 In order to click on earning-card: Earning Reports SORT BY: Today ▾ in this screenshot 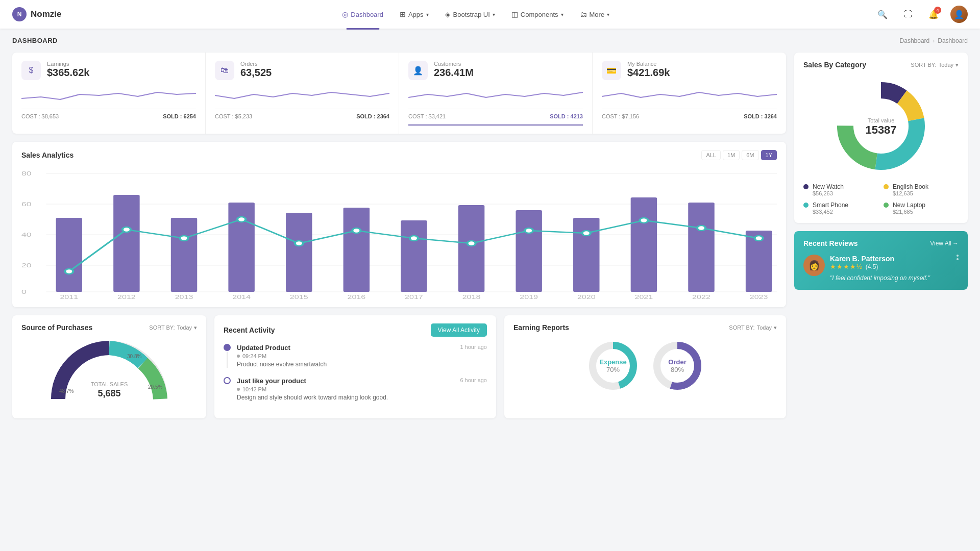, I will do `click(645, 367)`.